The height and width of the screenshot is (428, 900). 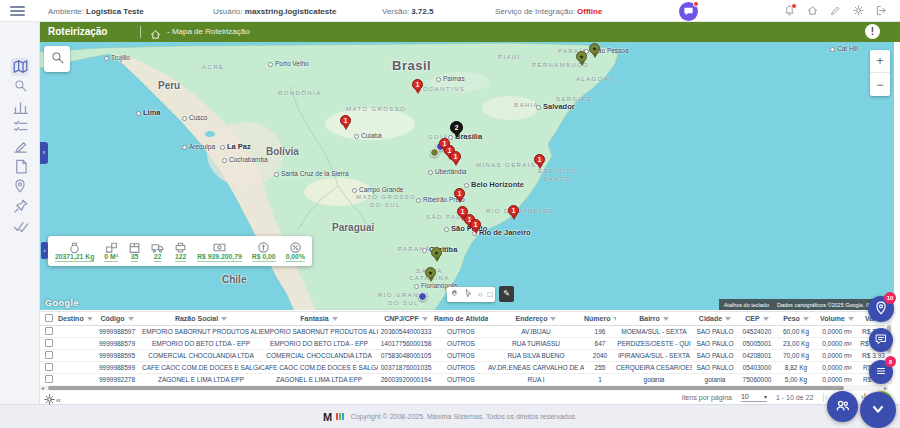 What do you see at coordinates (52, 400) in the screenshot?
I see `table-settings-button: ‹‹` at bounding box center [52, 400].